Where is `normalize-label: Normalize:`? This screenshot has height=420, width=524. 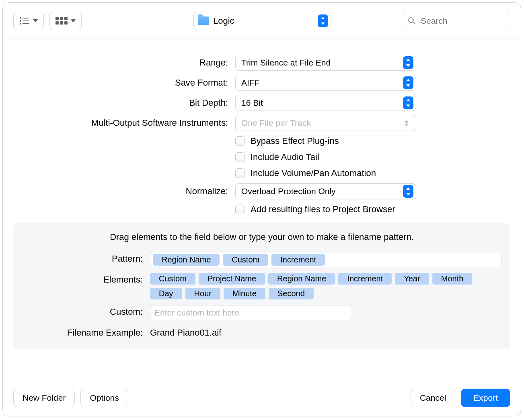
normalize-label: Normalize: is located at coordinates (115, 191).